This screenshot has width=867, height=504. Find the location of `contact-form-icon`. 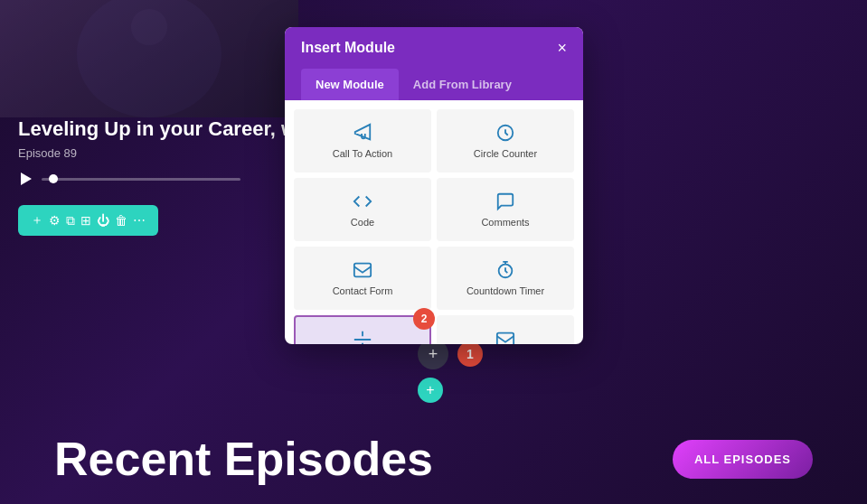

contact-form-icon is located at coordinates (363, 270).